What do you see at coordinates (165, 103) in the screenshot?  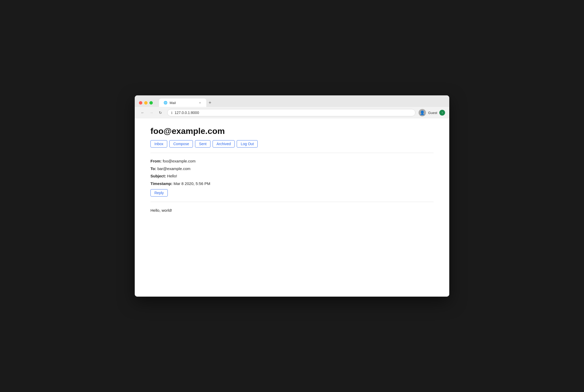 I see `tab-favicon-icon: 🌐` at bounding box center [165, 103].